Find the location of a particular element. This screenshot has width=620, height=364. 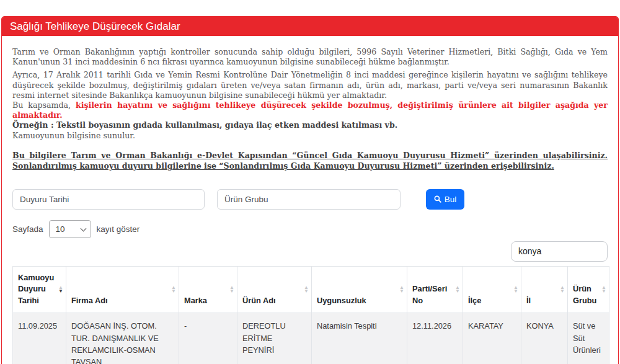

page-size-select-wrap: 10 is located at coordinates (70, 229).